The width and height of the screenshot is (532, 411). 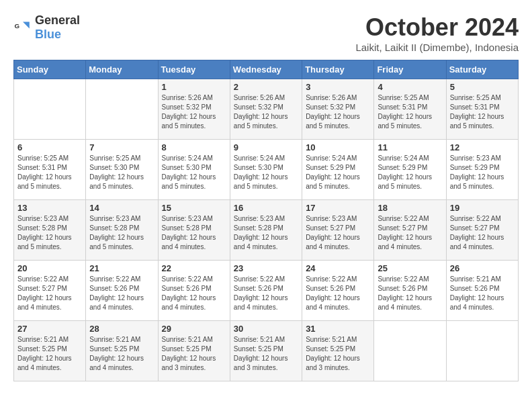 I want to click on day-number: 28, so click(x=122, y=329).